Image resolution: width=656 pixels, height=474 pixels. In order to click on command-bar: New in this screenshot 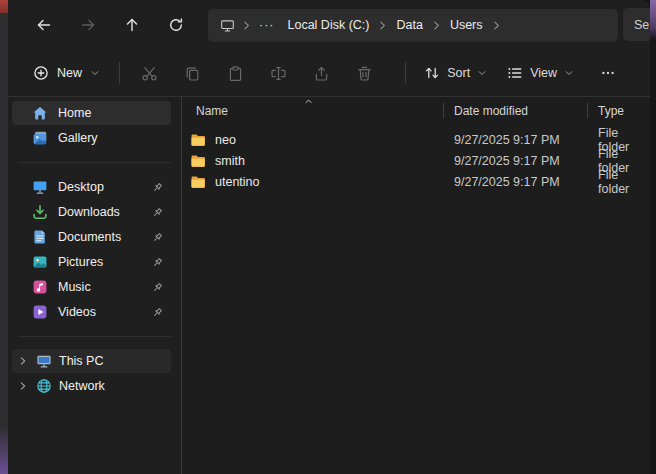, I will do `click(329, 73)`.